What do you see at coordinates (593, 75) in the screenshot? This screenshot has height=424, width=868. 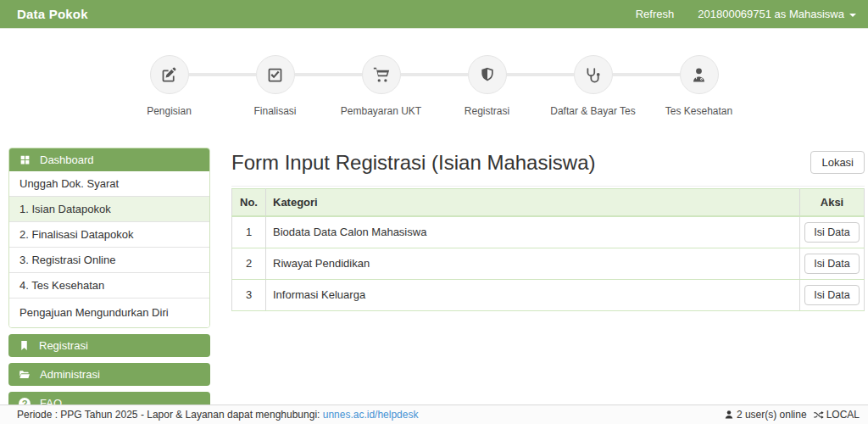 I see `stethoscope-icon` at bounding box center [593, 75].